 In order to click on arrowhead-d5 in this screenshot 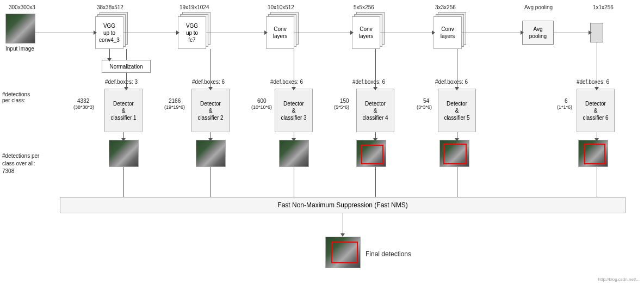, I will do `click(457, 89)`.